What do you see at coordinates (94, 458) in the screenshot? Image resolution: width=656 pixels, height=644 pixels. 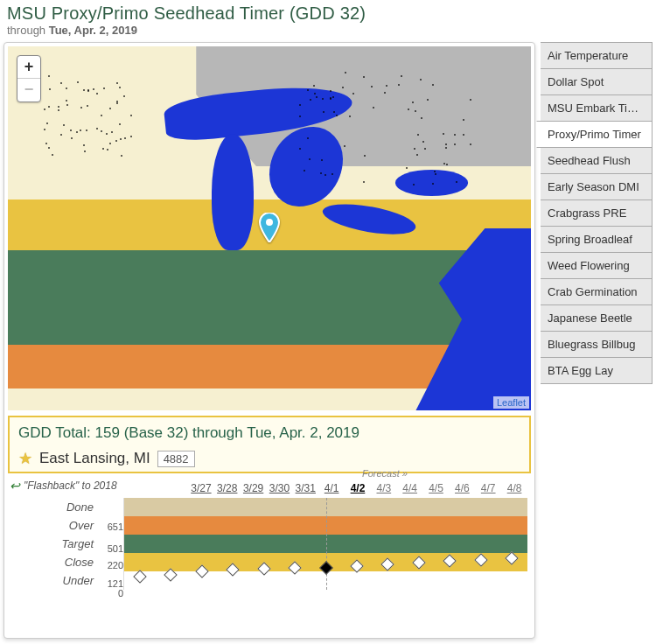 I see `location-name: East Lansing, MI` at bounding box center [94, 458].